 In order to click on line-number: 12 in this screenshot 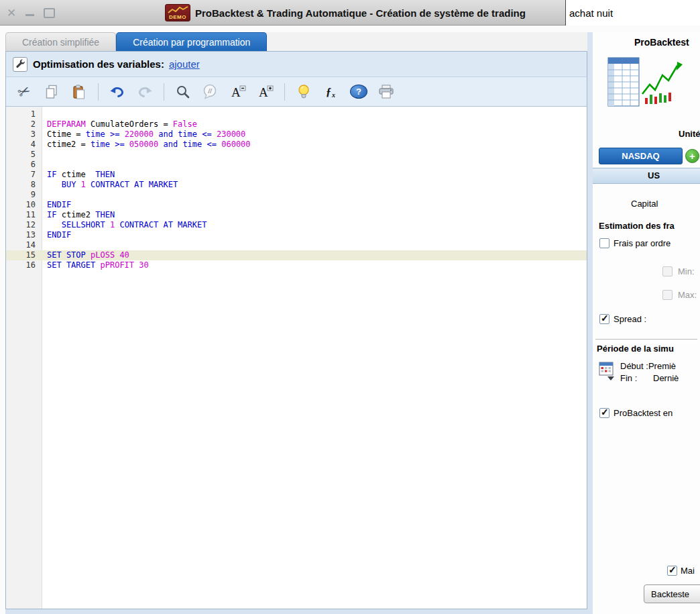, I will do `click(24, 225)`.